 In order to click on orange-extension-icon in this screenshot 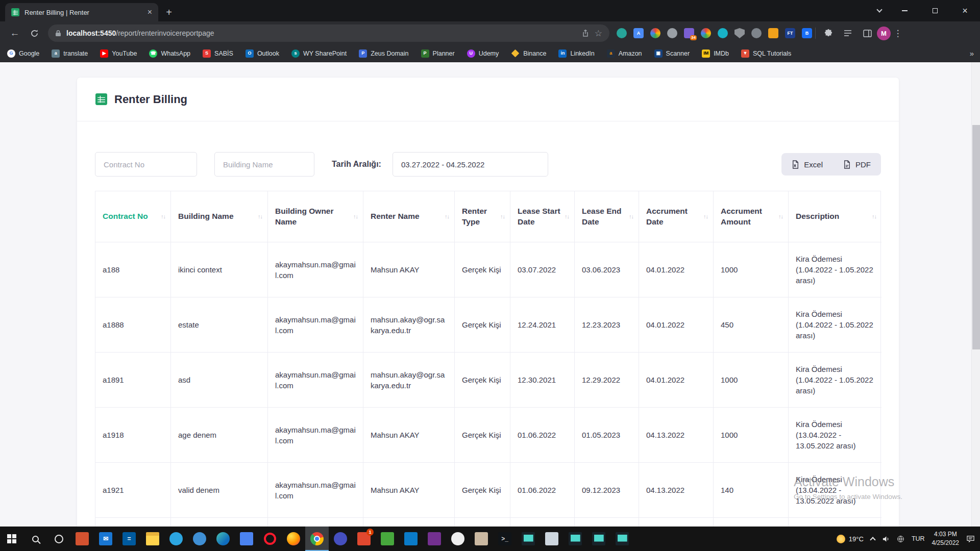, I will do `click(706, 33)`.